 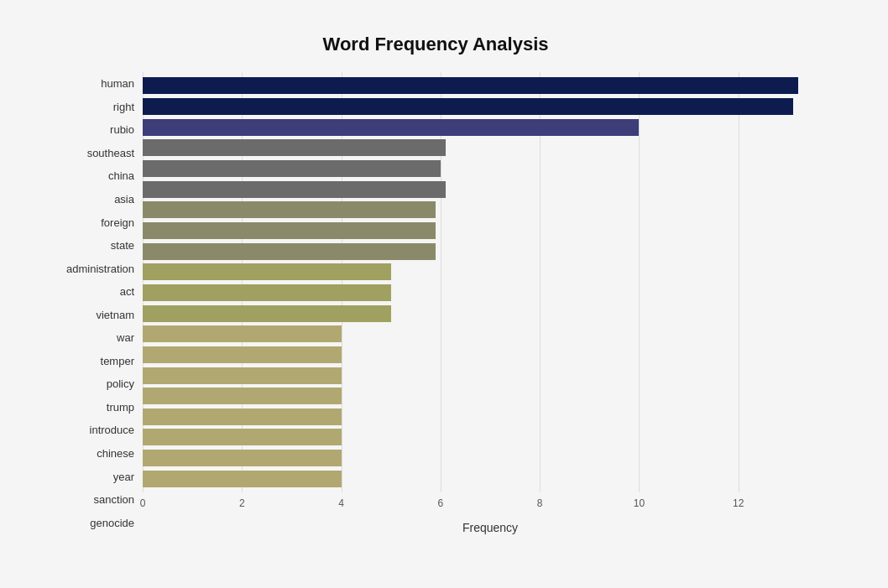 What do you see at coordinates (118, 84) in the screenshot?
I see `y-label: human` at bounding box center [118, 84].